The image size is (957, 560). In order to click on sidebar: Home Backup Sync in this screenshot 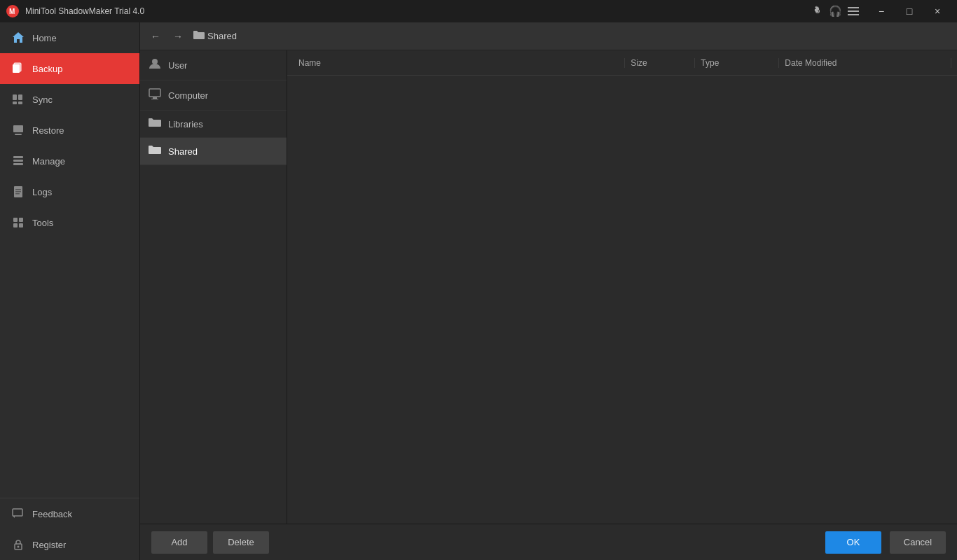, I will do `click(70, 291)`.